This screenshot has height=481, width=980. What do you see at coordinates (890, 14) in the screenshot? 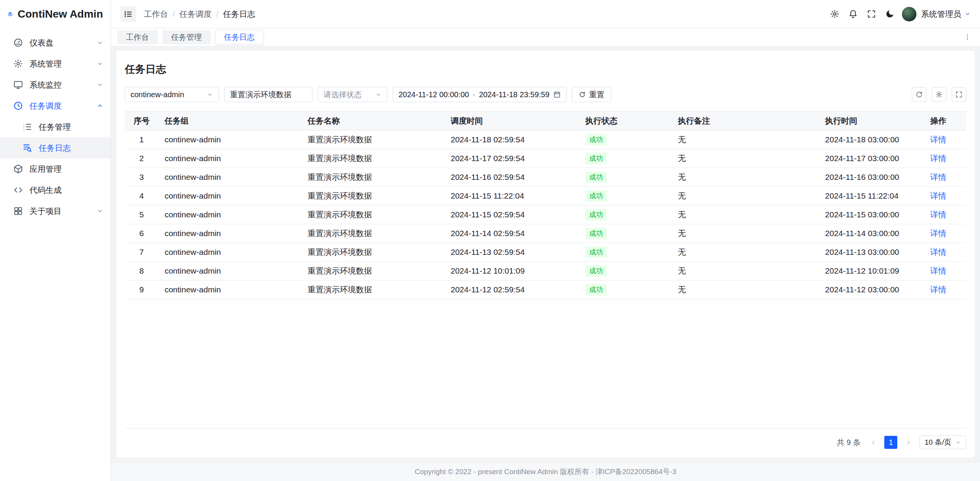
I see `dark-mode-button` at bounding box center [890, 14].